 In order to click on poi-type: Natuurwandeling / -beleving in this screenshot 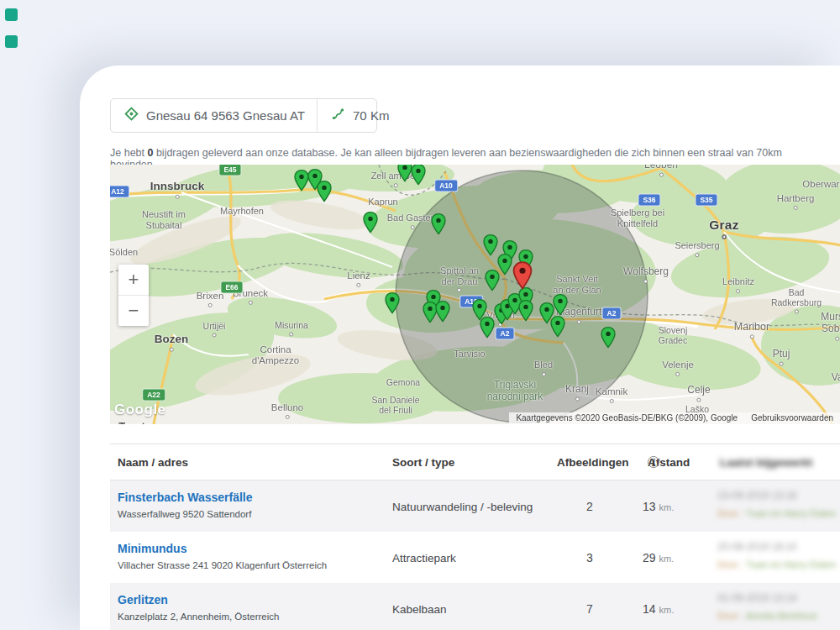, I will do `click(462, 506)`.